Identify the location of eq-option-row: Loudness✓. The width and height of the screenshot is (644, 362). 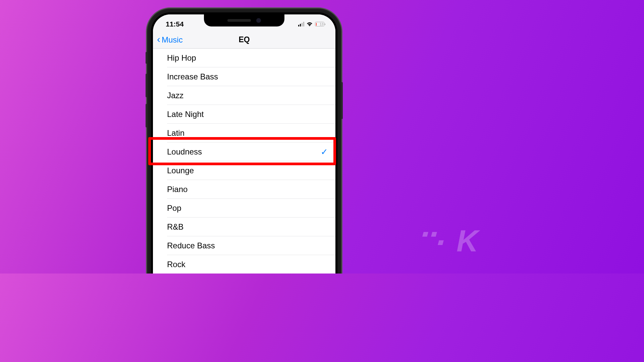
(244, 152).